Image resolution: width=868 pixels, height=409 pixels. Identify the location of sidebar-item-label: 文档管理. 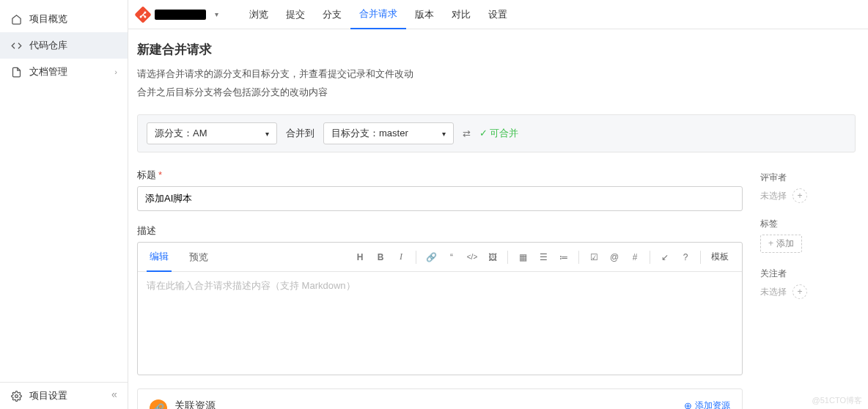
(48, 72).